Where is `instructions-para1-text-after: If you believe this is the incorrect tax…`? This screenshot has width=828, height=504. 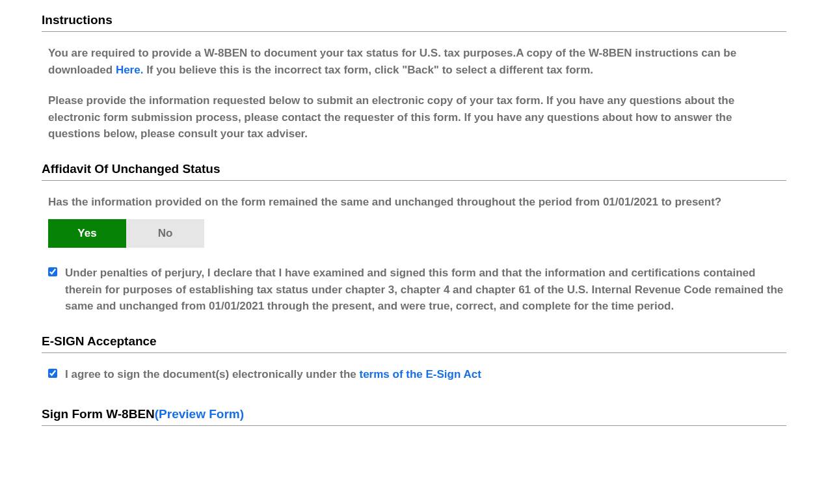
instructions-para1-text-after: If you believe this is the incorrect tax… is located at coordinates (368, 70).